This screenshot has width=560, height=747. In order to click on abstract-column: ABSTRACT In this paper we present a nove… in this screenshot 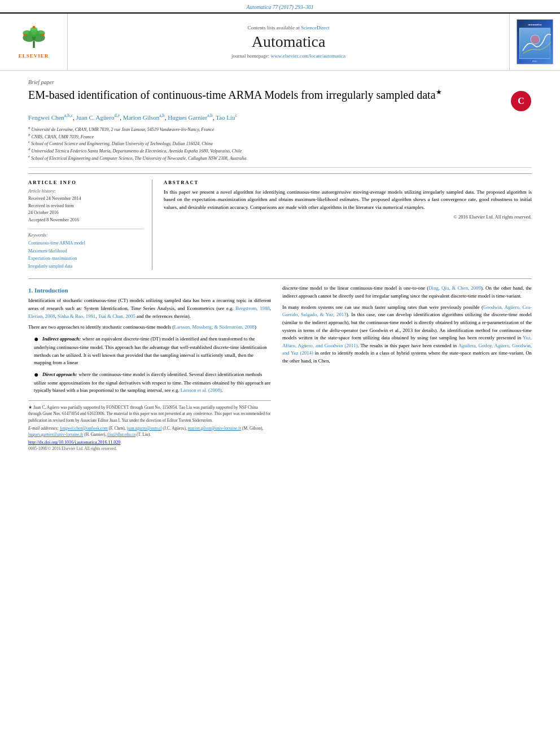, I will do `click(348, 225)`.